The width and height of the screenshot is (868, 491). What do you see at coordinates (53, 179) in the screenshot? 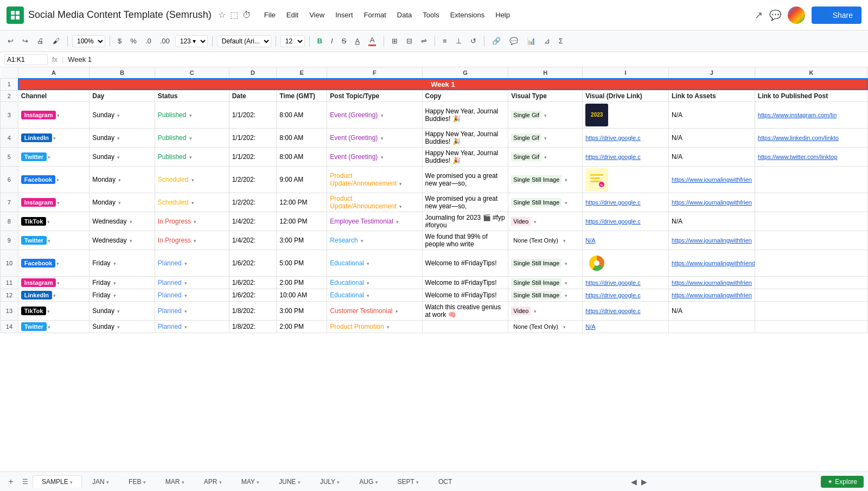
I see `channel-cell: Facebook▾` at bounding box center [53, 179].